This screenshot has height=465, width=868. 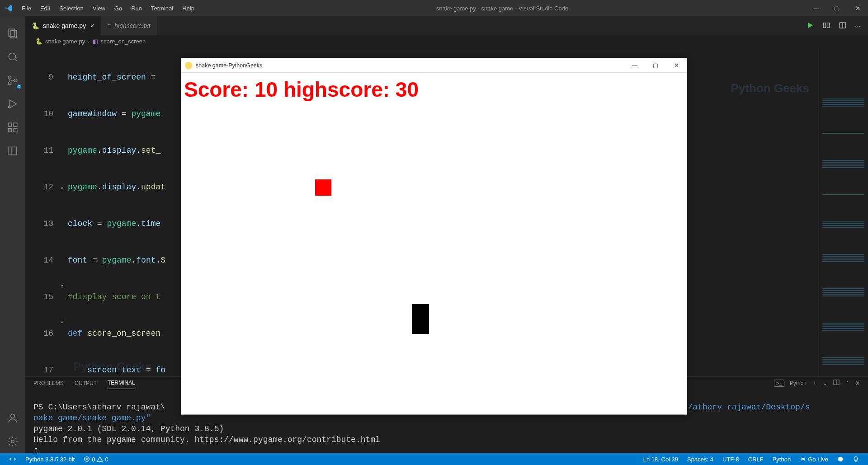 I want to click on title-bar: File Edit Selection View Go Run Terminal…, so click(x=434, y=8).